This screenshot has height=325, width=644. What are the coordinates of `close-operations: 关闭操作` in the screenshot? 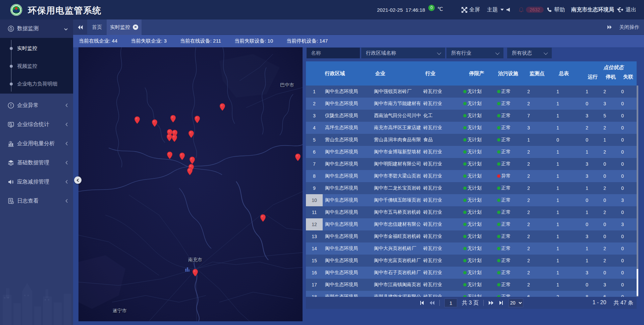 It's located at (623, 27).